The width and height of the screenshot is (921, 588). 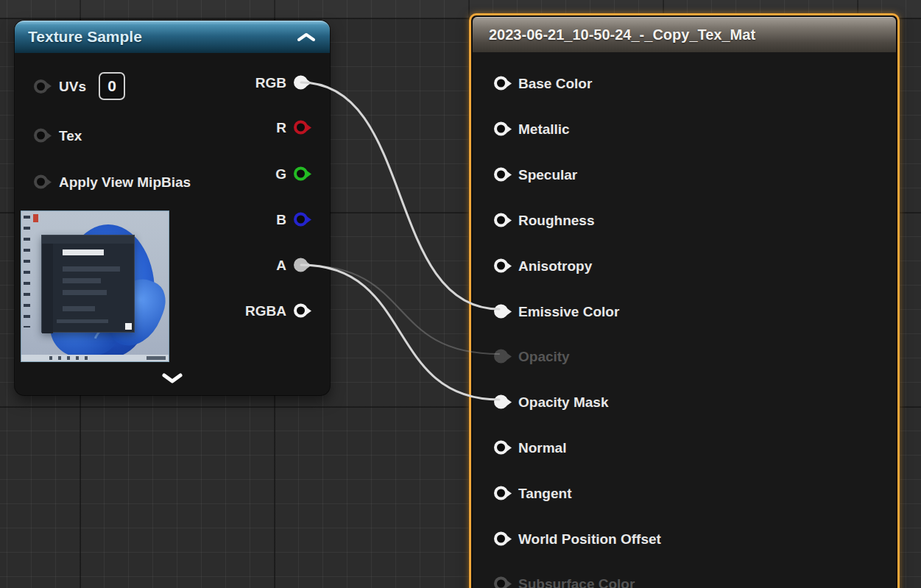 What do you see at coordinates (544, 221) in the screenshot?
I see `material-input-row-roughness: Roughness` at bounding box center [544, 221].